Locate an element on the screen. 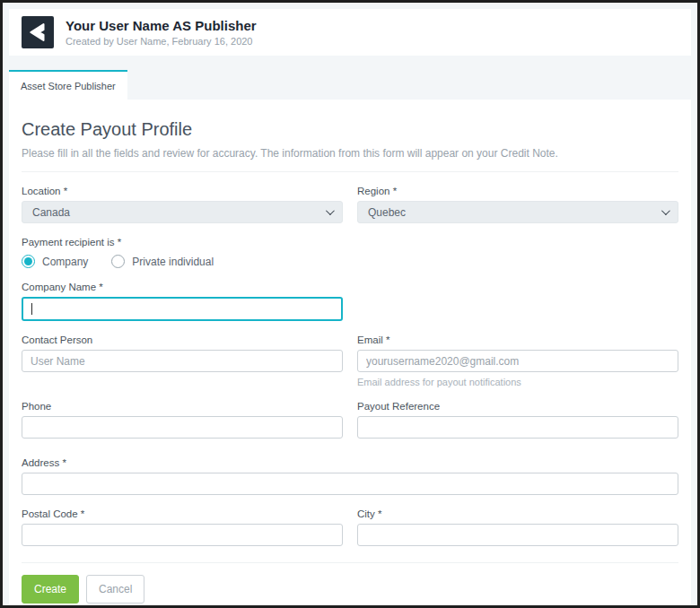 This screenshot has height=608, width=700. phone-label: Phone is located at coordinates (182, 407).